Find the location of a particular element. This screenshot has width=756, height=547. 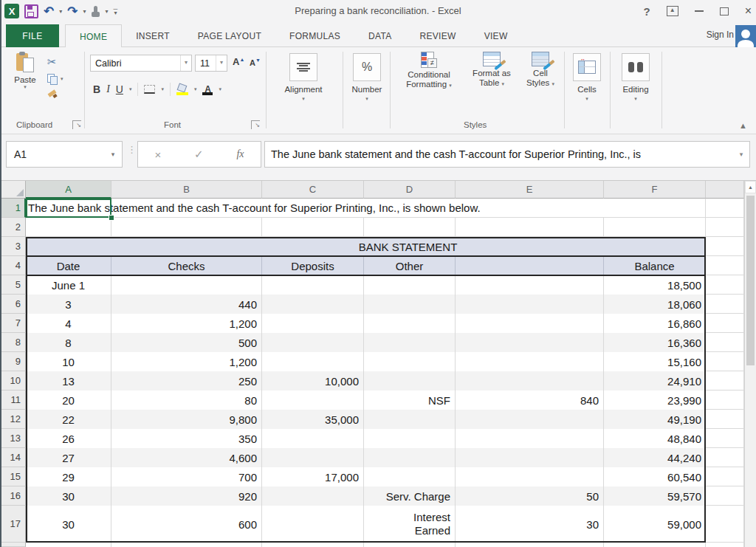

cell-G3 is located at coordinates (725, 247).